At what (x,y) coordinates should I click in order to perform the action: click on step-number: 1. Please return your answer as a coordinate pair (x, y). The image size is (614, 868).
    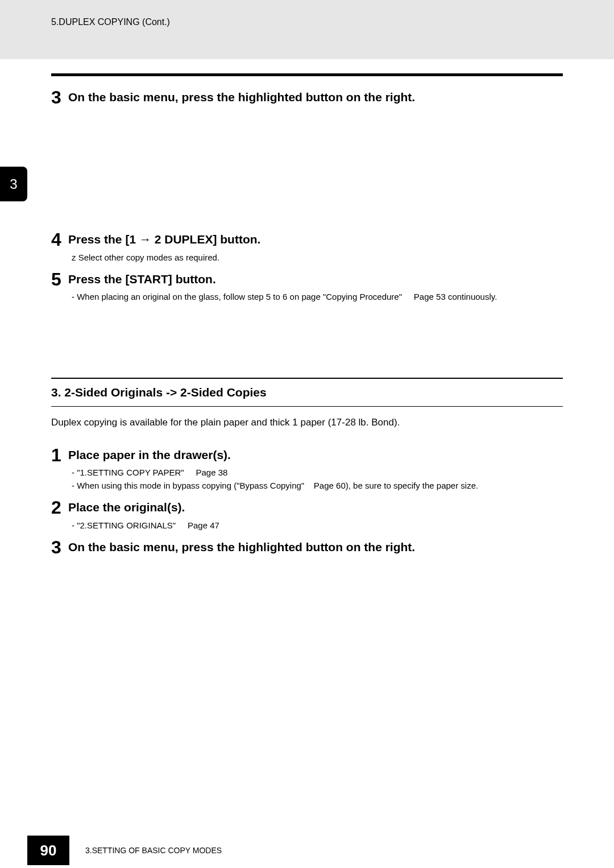
    Looking at the image, I should click on (60, 455).